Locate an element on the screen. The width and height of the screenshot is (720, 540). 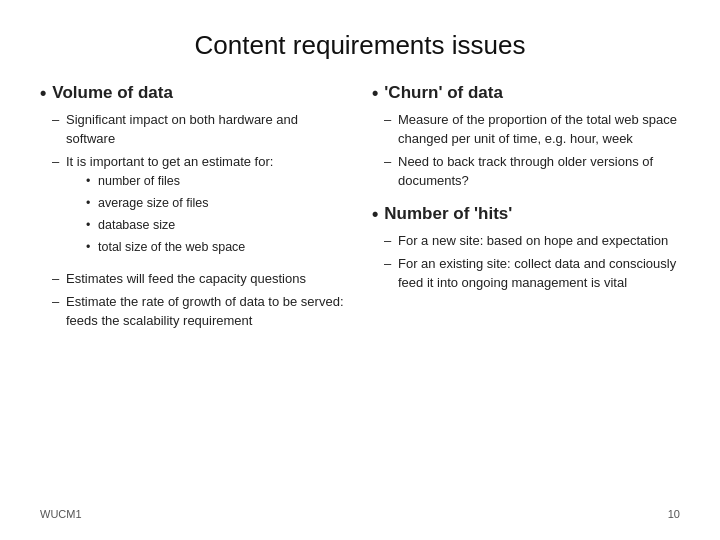
list-item: For a new site: based on hope and expect… is located at coordinates (532, 242).